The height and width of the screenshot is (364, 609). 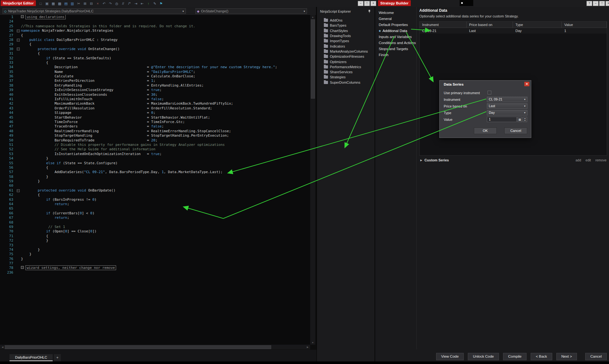 I want to click on calculator-icon: ▦, so click(x=520, y=119).